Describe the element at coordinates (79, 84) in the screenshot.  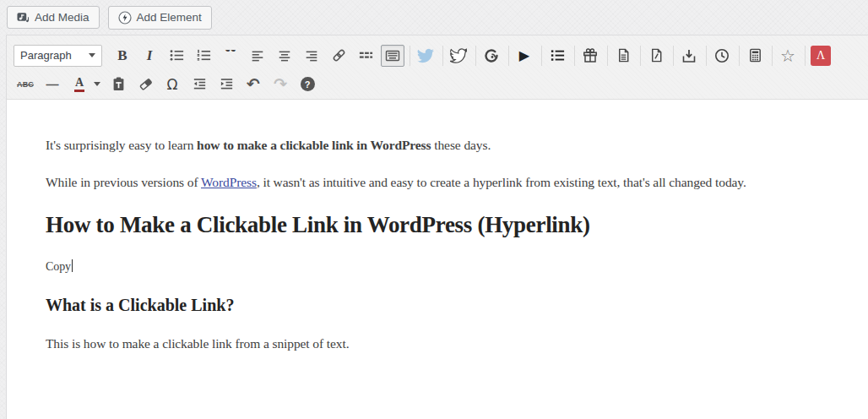
I see `text-color-button: A` at that location.